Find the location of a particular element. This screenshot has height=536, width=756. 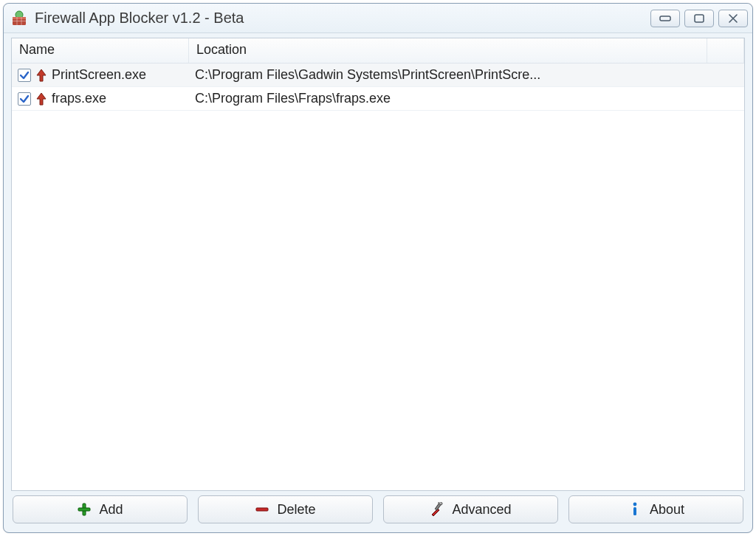

row-location: C:\Program Files\Gadwin Systems\PrintScr… is located at coordinates (468, 75).